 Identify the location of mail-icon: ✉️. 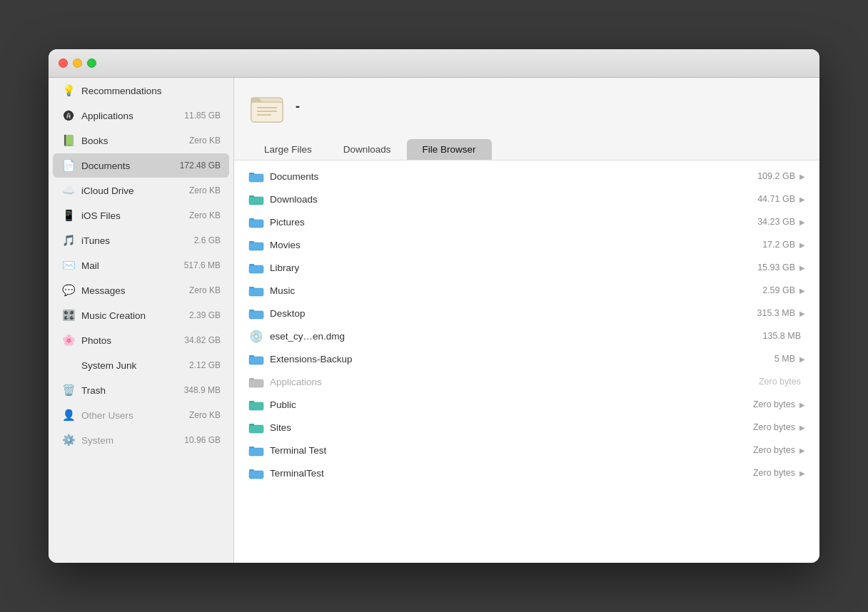
(69, 265).